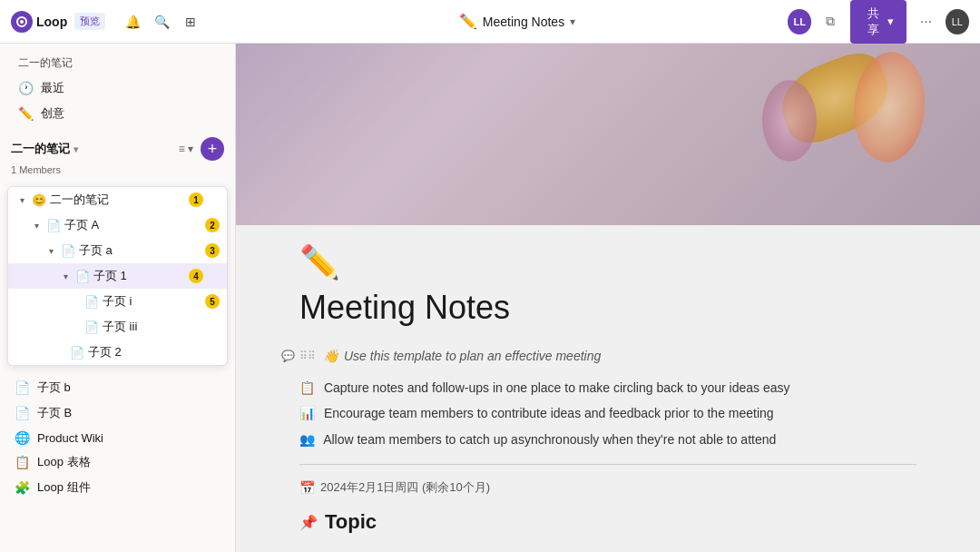 The width and height of the screenshot is (980, 552). What do you see at coordinates (118, 88) in the screenshot?
I see `sidebar-item-recent: 🕐 最近` at bounding box center [118, 88].